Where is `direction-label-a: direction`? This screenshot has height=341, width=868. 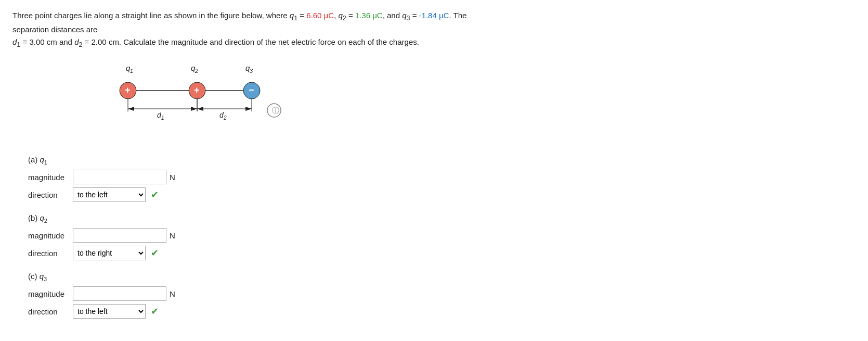
direction-label-a: direction is located at coordinates (49, 195).